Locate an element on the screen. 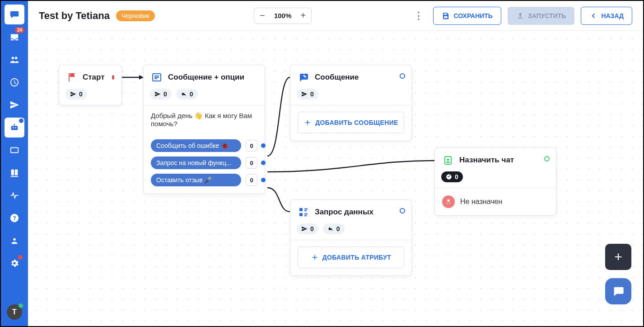  people-icon is located at coordinates (14, 241).